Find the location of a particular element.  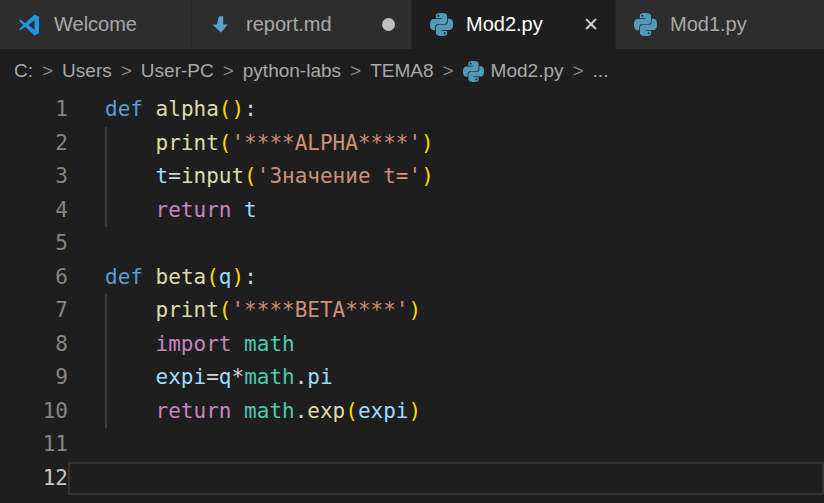

line-number: 11 is located at coordinates (34, 445).